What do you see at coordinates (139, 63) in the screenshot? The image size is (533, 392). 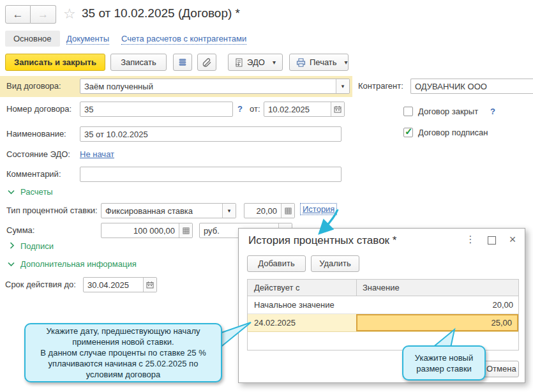 I see `save-button: Записать` at bounding box center [139, 63].